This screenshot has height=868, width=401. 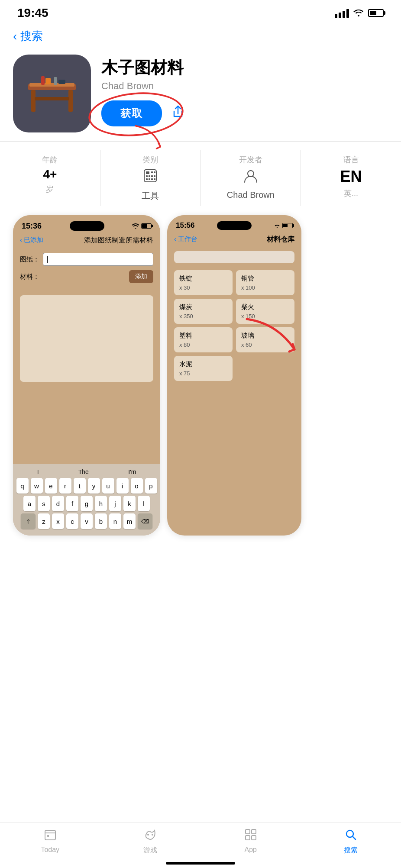 I want to click on key-p: p, so click(x=151, y=486).